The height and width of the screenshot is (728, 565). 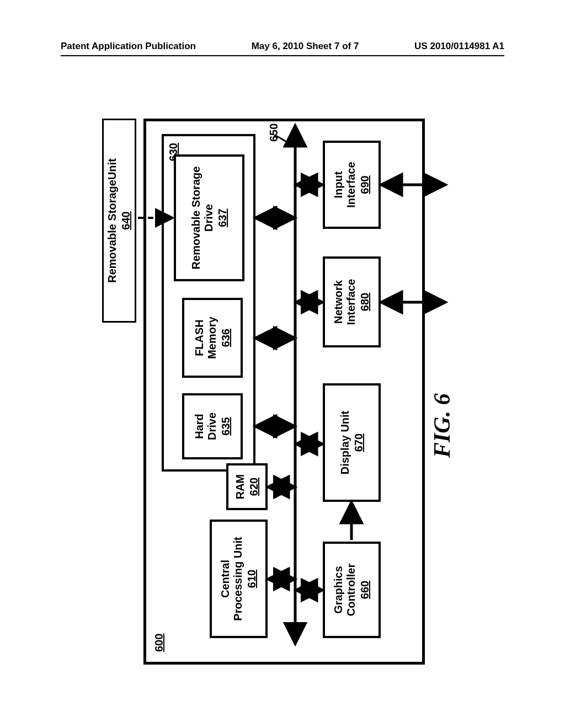 What do you see at coordinates (459, 46) in the screenshot?
I see `header-right: US 2010/0114981 A1` at bounding box center [459, 46].